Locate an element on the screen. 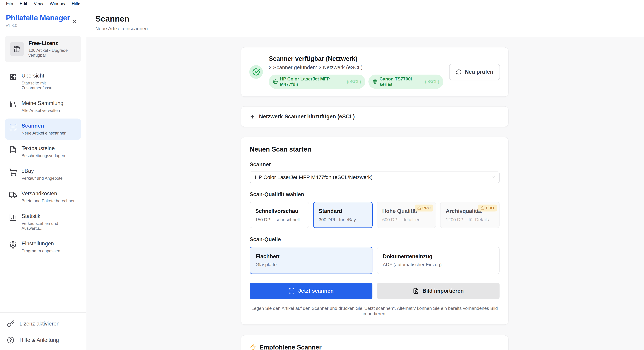 This screenshot has width=644, height=350. close-icon is located at coordinates (74, 22).